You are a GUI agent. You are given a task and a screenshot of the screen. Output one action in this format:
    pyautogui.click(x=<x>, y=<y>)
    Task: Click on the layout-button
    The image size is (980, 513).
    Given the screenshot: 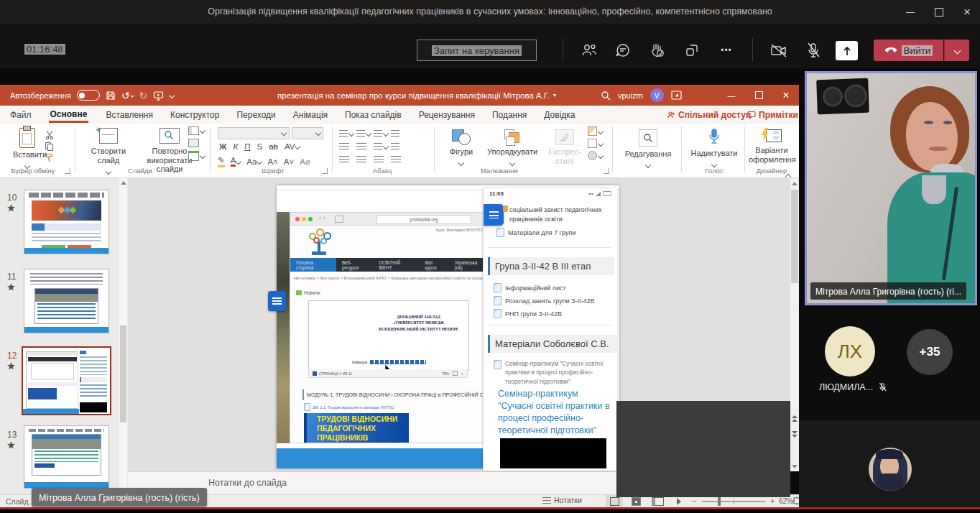 What is the action you would take?
    pyautogui.click(x=197, y=131)
    